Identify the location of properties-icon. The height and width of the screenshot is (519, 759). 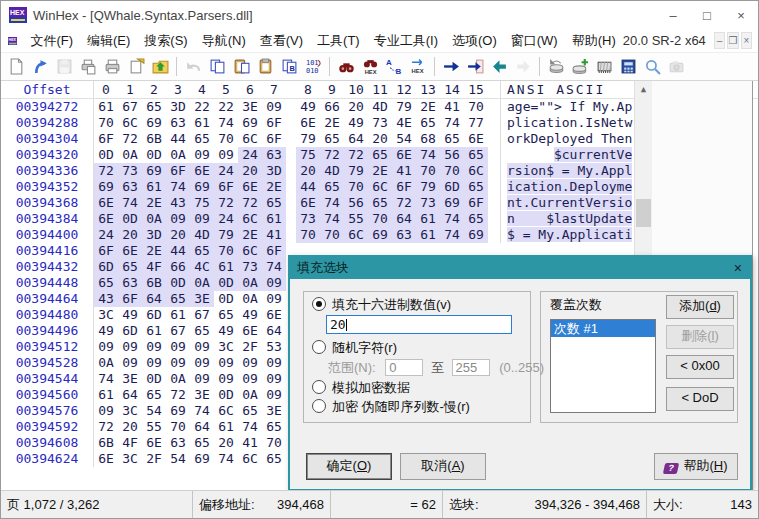
(136, 66).